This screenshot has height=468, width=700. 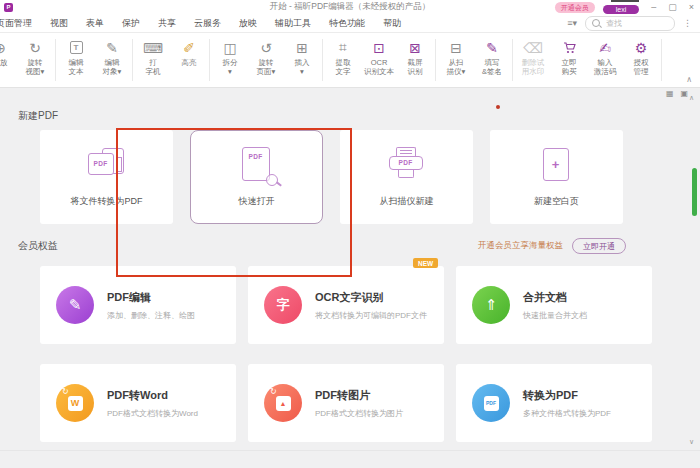 I want to click on membership-promo-text: 开通会员立享海量权益, so click(x=520, y=246).